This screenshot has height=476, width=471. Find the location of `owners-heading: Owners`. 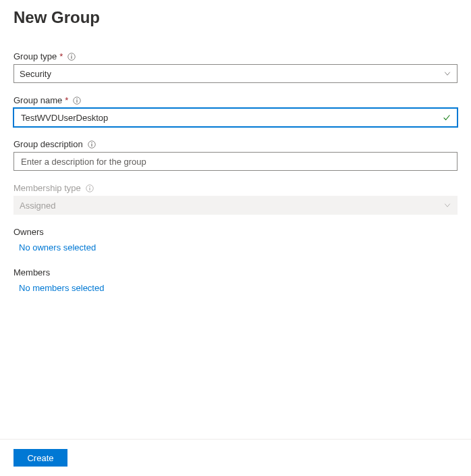

owners-heading: Owners is located at coordinates (236, 232).